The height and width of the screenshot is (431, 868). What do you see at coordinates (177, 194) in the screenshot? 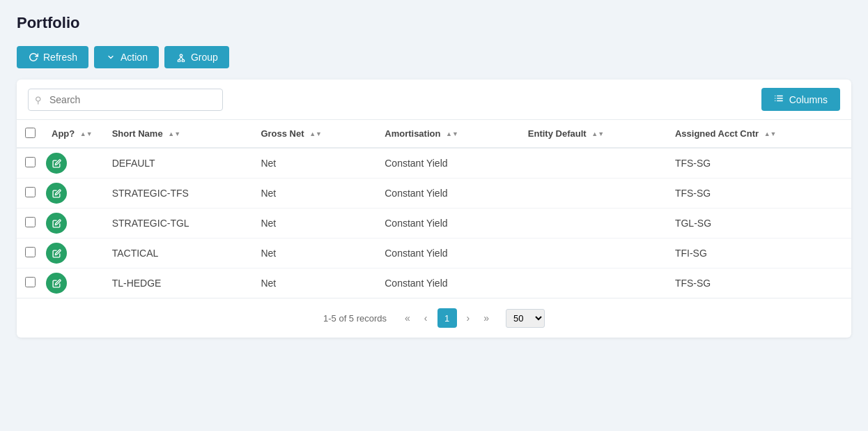
I see `row-short-name-1: STRATEGIC-TFS` at bounding box center [177, 194].